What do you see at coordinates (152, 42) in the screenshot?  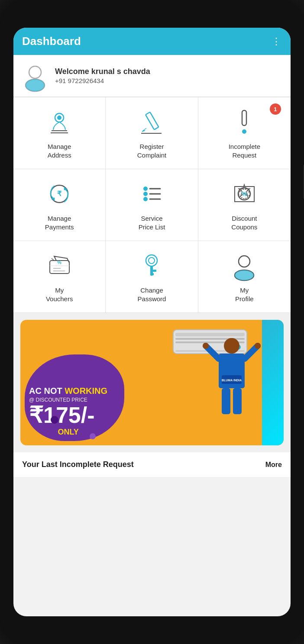 I see `header: Dashboard ⋮` at bounding box center [152, 42].